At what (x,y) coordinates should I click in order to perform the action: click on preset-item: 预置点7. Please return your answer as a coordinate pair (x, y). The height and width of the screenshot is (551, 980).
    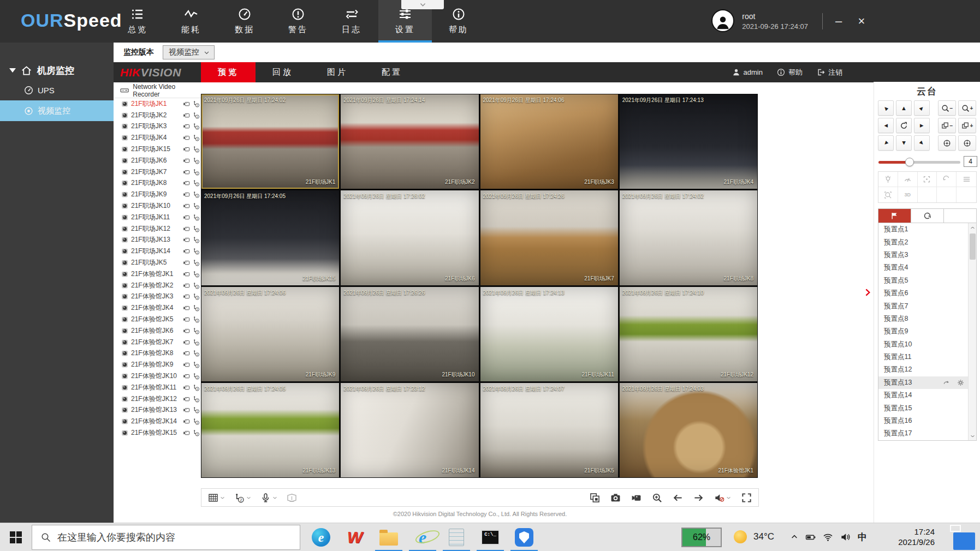
    Looking at the image, I should click on (927, 306).